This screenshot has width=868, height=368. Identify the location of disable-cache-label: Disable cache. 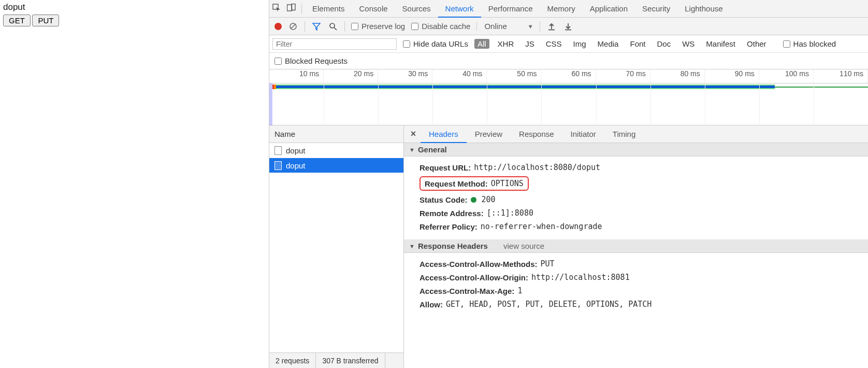
(446, 26).